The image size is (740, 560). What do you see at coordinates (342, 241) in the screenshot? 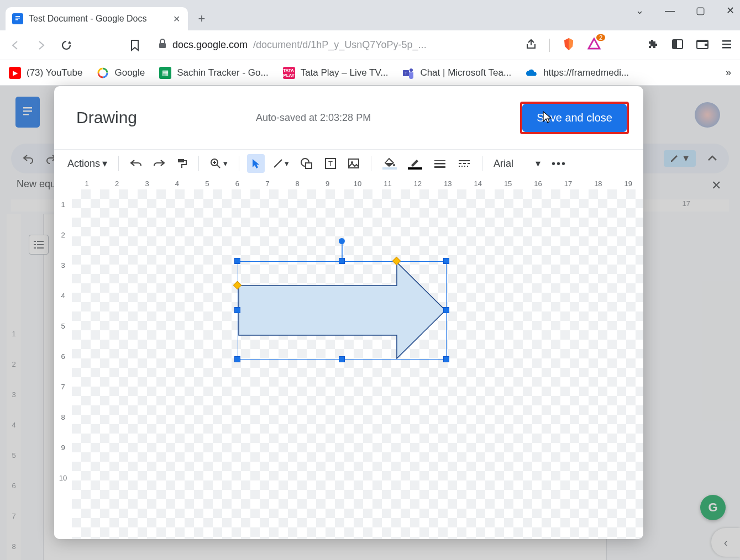
I see `rotation-handle` at bounding box center [342, 241].